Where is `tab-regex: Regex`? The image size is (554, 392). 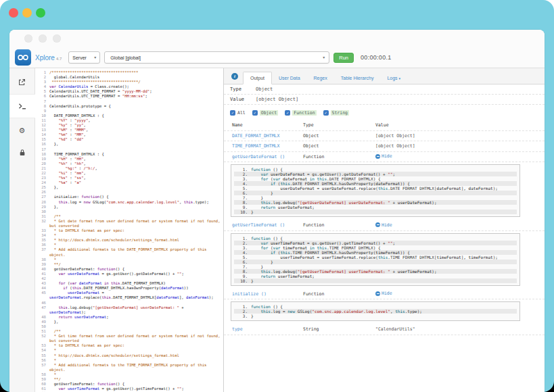 tab-regex: Regex is located at coordinates (321, 78).